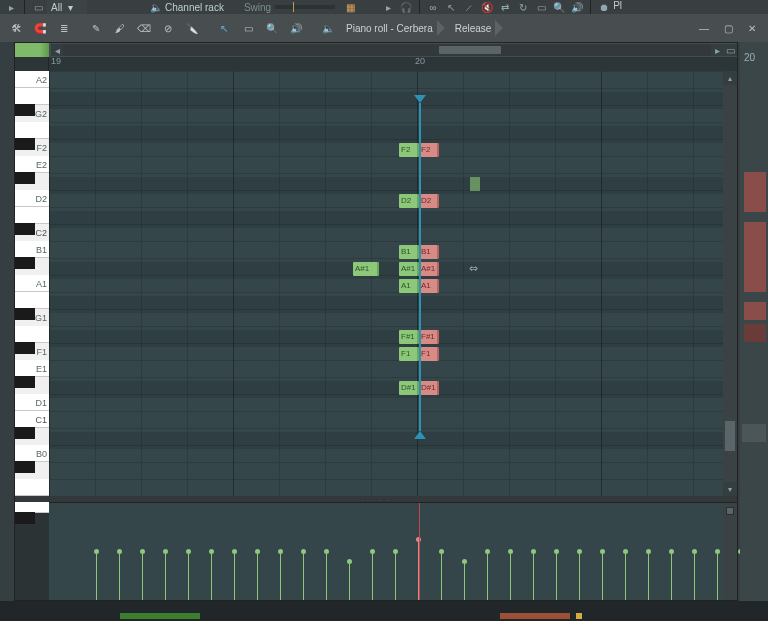 The width and height of the screenshot is (768, 621). Describe the element at coordinates (730, 436) in the screenshot. I see `vscroll-thumb` at that location.